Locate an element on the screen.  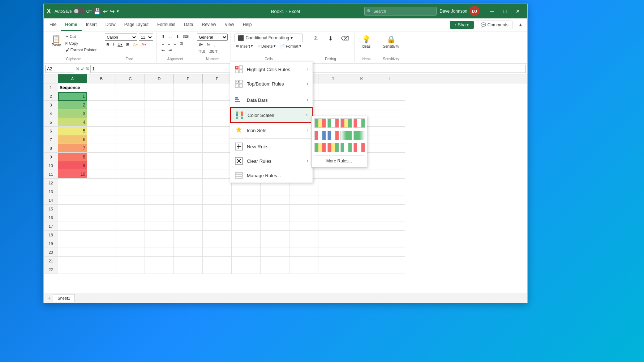
row-7: 7 is located at coordinates (51, 140).